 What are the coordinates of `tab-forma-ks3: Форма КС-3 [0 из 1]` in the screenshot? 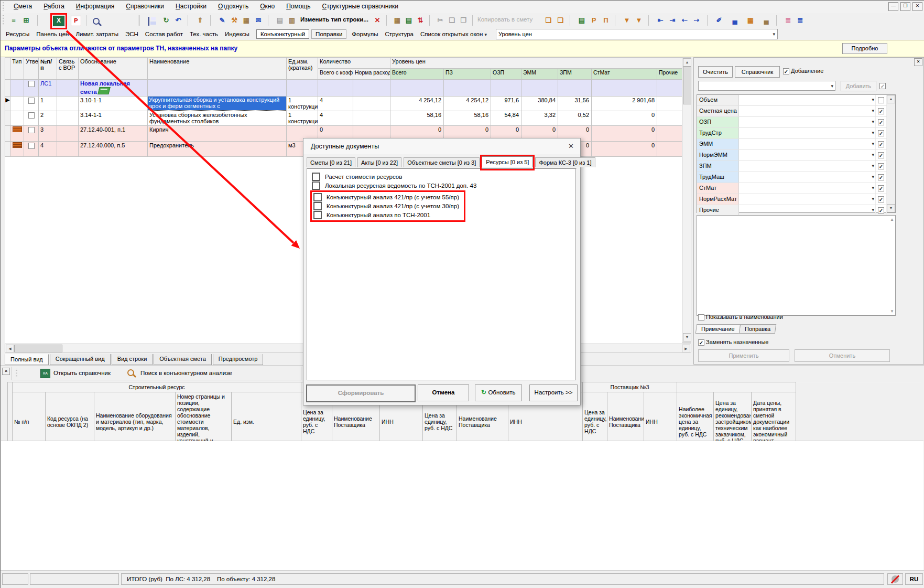 It's located at (565, 163).